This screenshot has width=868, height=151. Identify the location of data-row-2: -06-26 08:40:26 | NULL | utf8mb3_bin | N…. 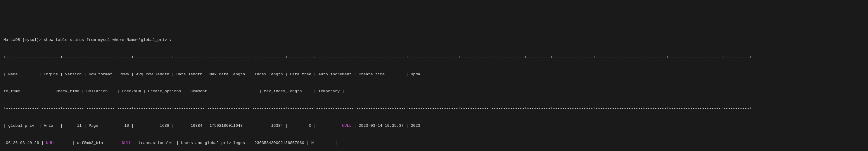
(434, 143).